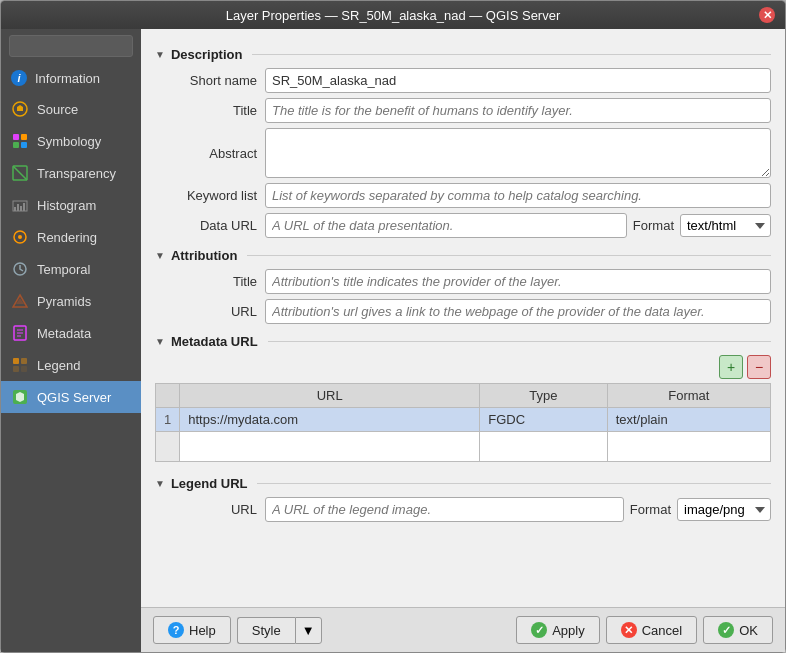 This screenshot has height=653, width=786. What do you see at coordinates (168, 396) in the screenshot?
I see `col-rownum` at bounding box center [168, 396].